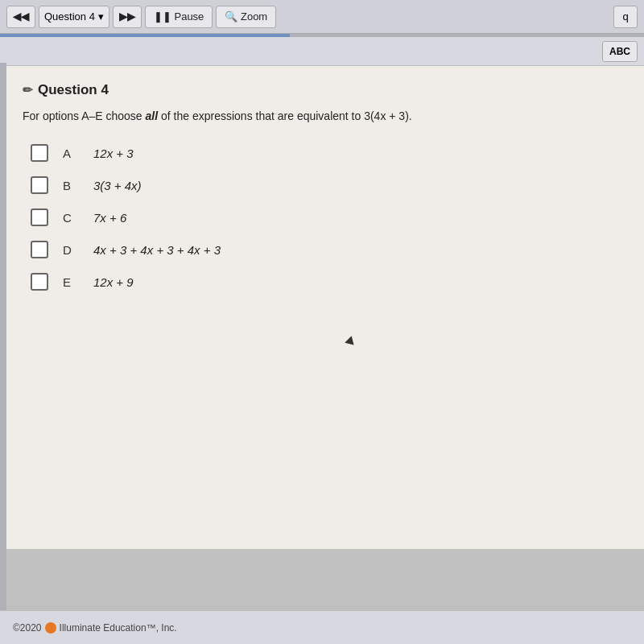 The height and width of the screenshot is (644, 644). What do you see at coordinates (322, 52) in the screenshot?
I see `abc-toolbar: ABC` at bounding box center [322, 52].